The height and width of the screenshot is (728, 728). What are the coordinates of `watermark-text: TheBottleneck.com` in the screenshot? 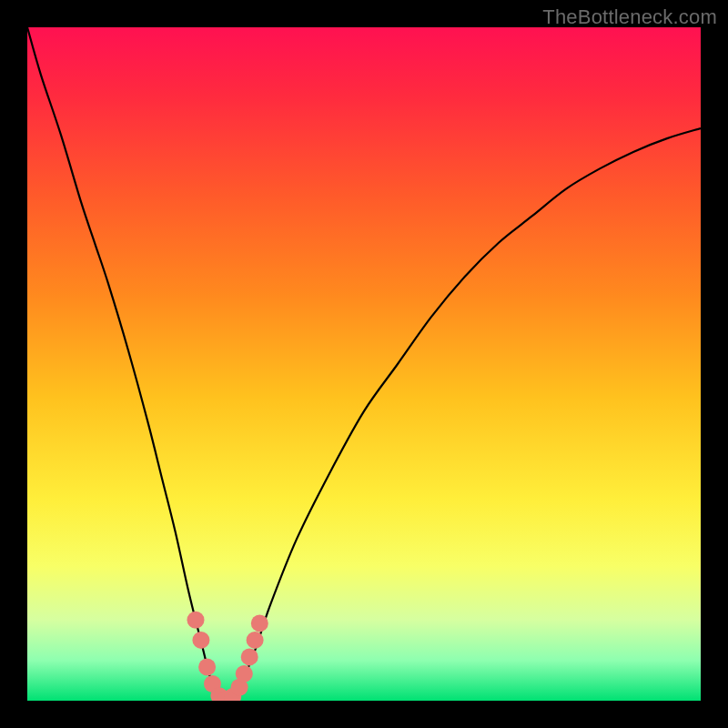 It's located at (630, 17).